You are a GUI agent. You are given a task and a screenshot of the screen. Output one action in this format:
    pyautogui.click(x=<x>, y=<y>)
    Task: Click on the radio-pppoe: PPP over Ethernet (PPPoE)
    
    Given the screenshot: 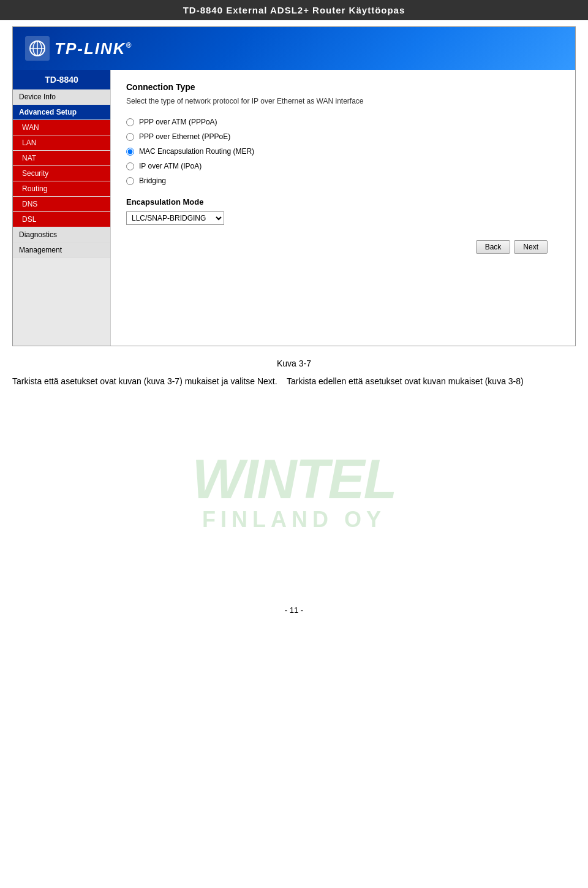 What is the action you would take?
    pyautogui.click(x=343, y=137)
    